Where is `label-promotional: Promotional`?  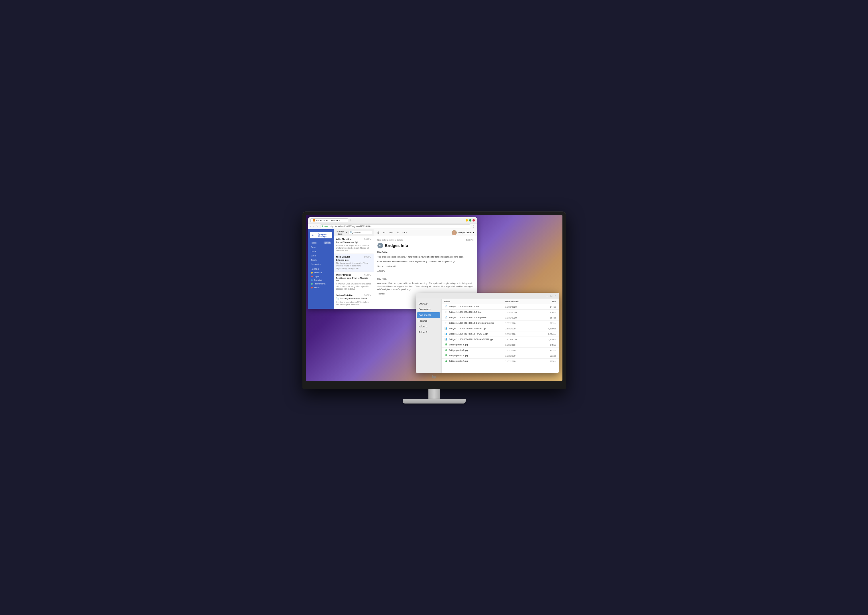
label-promotional: Promotional is located at coordinates (321, 284).